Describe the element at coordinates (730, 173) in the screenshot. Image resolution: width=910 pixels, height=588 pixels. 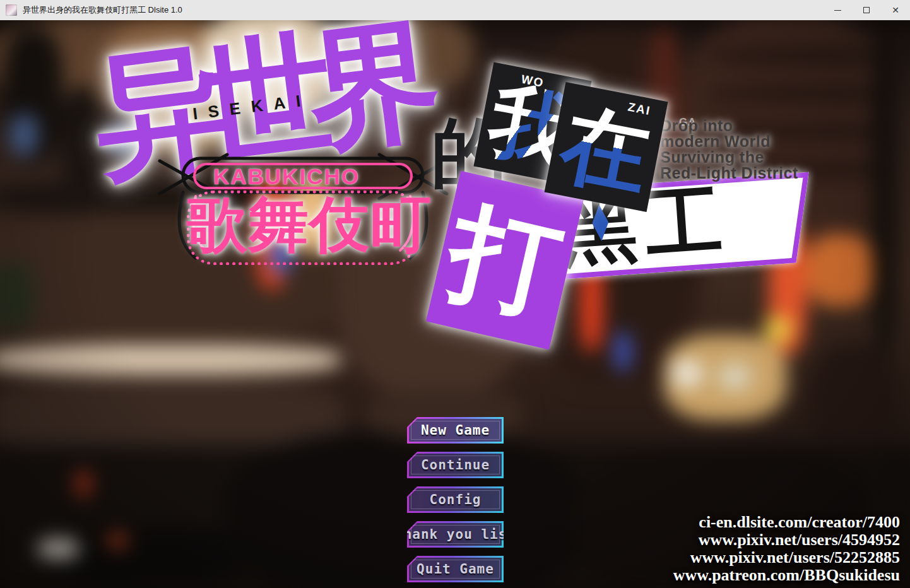
I see `tagline-line: Red-Light District` at that location.